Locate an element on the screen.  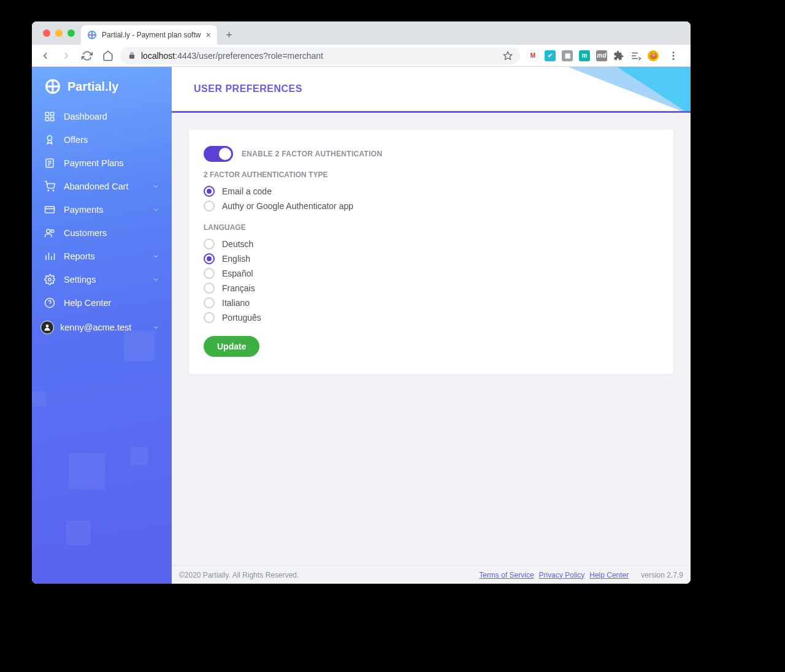
language-option: Español is located at coordinates (431, 273).